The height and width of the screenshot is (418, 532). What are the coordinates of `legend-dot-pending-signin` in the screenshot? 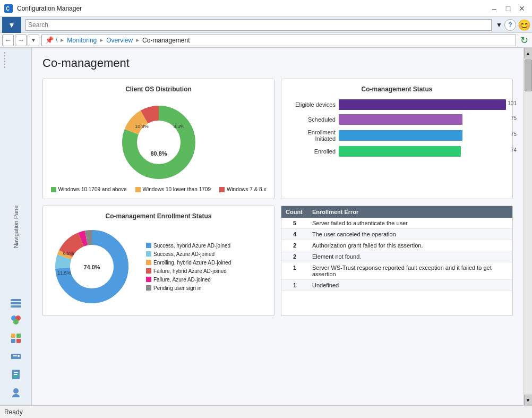 It's located at (149, 288).